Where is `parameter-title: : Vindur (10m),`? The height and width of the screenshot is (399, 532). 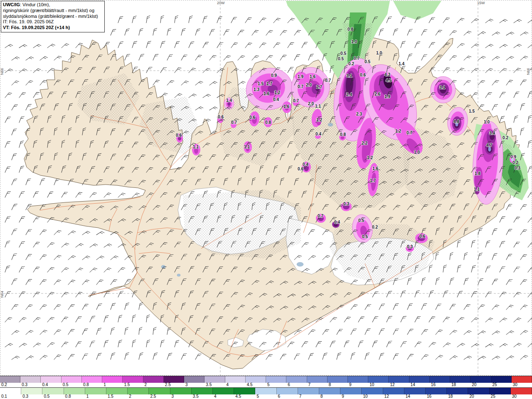 parameter-title: : Vindur (10m), is located at coordinates (35, 5).